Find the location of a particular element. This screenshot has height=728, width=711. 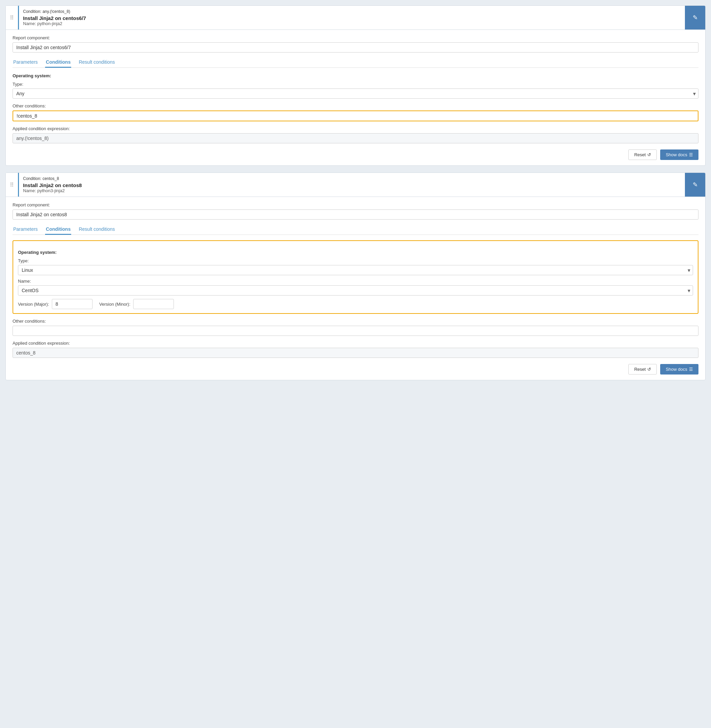

applied-label-2: Applied condition expression: is located at coordinates (356, 343).